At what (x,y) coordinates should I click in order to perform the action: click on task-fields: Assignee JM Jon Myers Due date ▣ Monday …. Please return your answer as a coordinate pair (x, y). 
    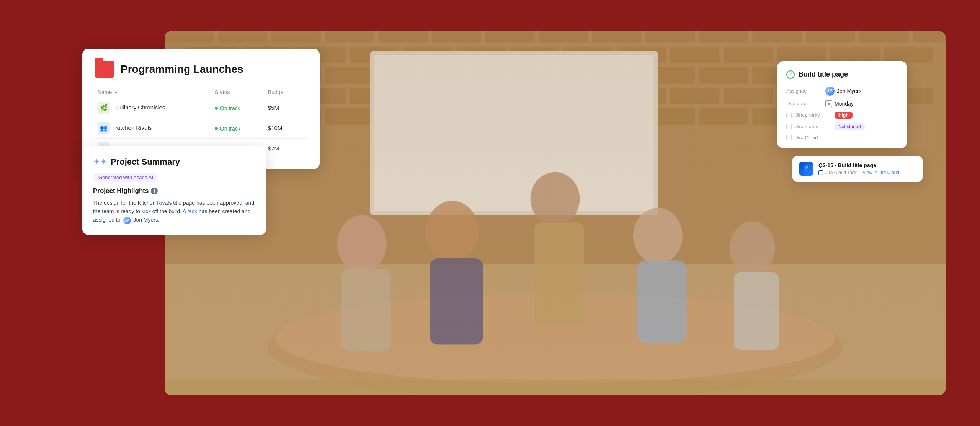
    Looking at the image, I should click on (842, 113).